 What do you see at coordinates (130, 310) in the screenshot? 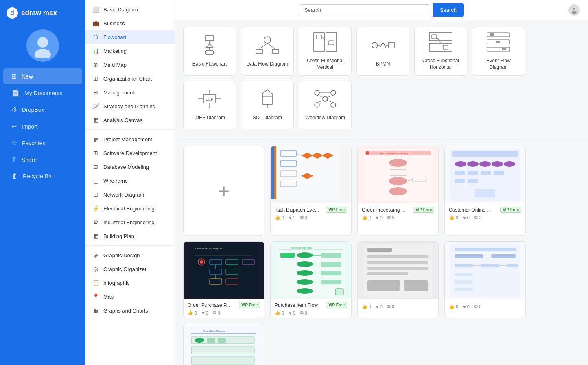
I see `category-item-graphs-and-charts: ▦ Graphs and Charts` at bounding box center [130, 310].